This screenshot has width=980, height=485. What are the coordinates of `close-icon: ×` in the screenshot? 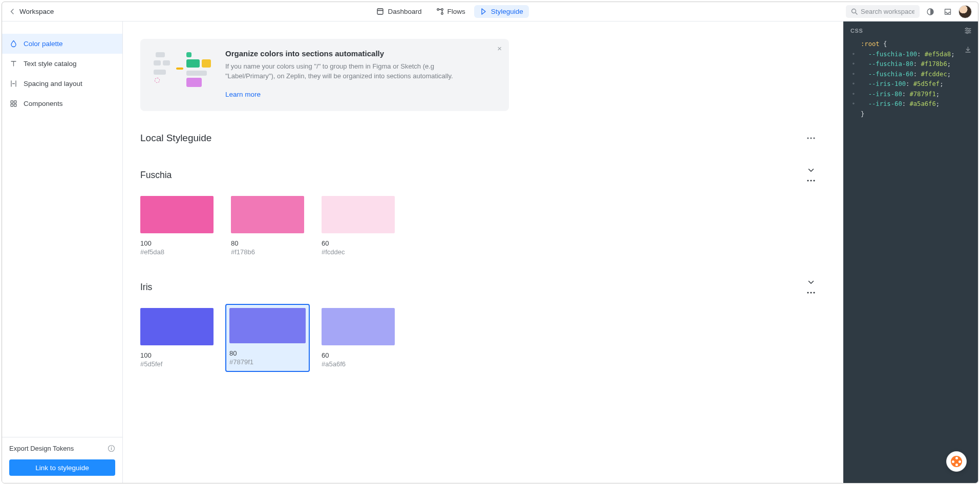 It's located at (500, 48).